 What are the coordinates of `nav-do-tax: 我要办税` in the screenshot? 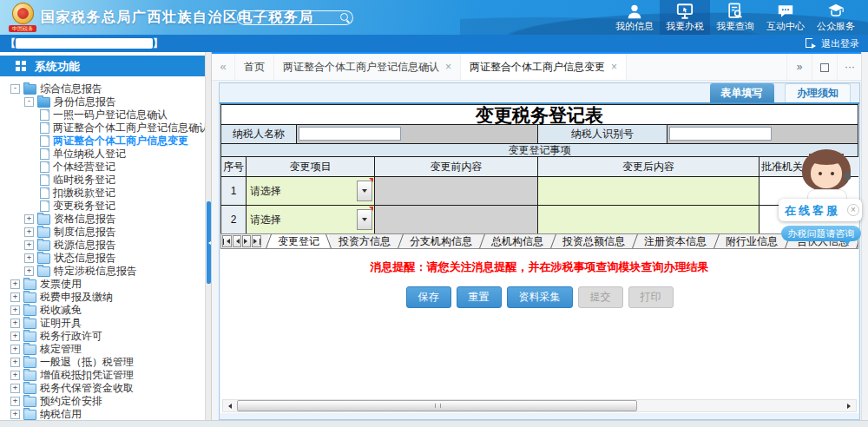 It's located at (685, 17).